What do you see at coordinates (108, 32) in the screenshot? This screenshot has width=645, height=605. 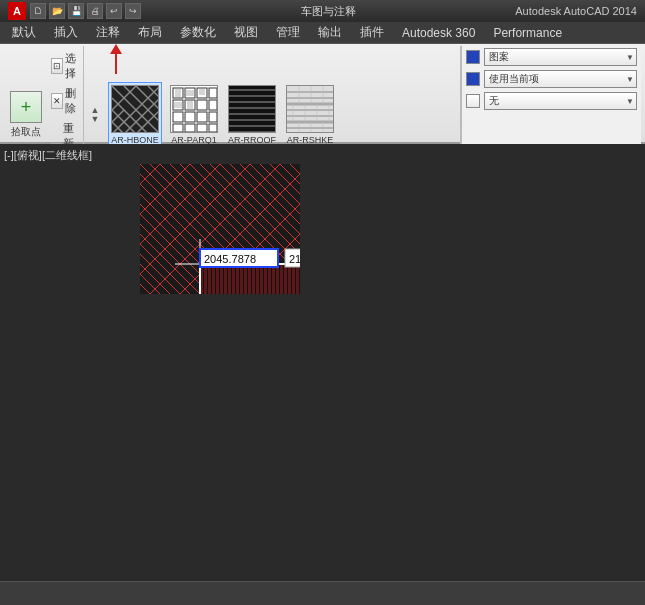 I see `menu-annotate: 注释` at bounding box center [108, 32].